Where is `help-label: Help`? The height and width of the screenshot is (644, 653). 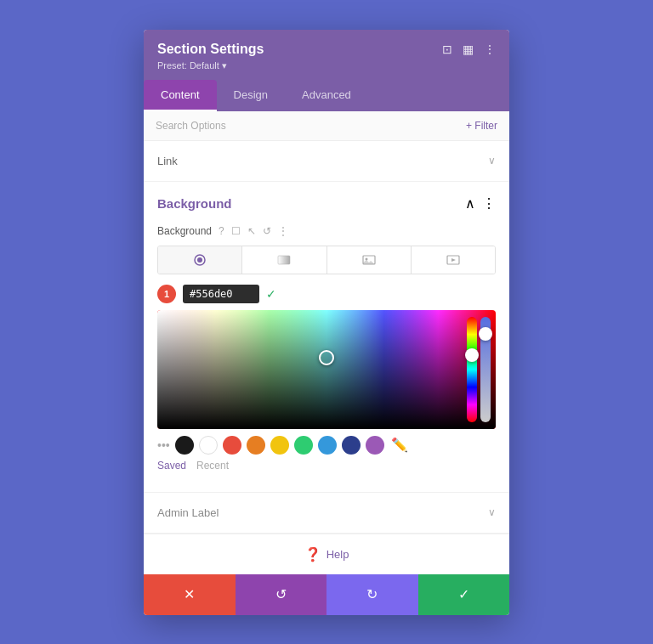
help-label: Help is located at coordinates (338, 554).